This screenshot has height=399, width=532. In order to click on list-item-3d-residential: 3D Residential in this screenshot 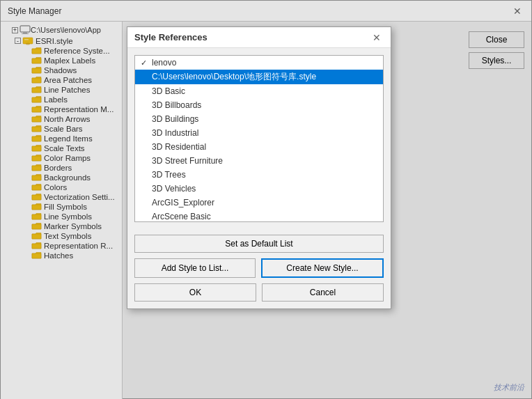, I will do `click(259, 147)`.